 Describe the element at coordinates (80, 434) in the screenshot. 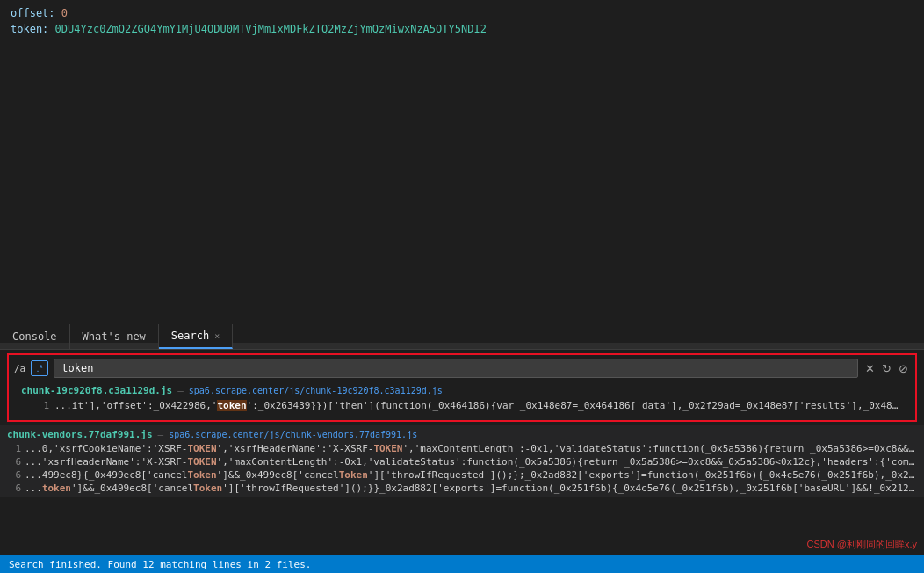

I see `result-file-name-2: chunk-vendors.77daf991.js` at that location.